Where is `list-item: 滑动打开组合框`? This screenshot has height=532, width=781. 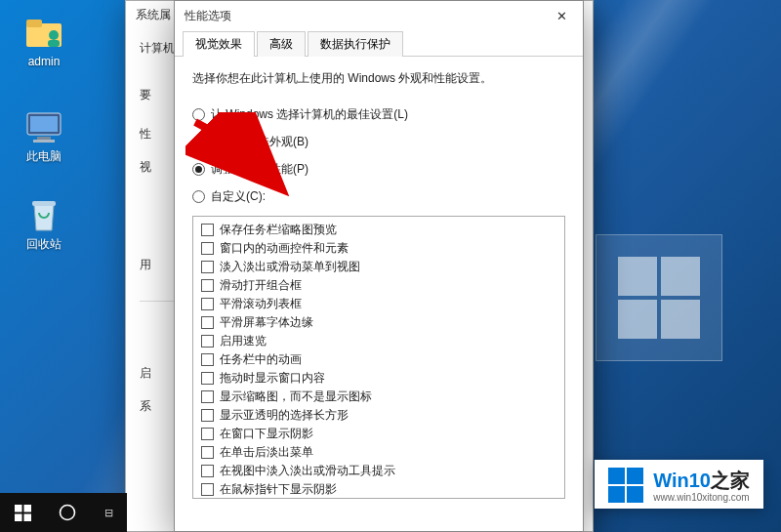 list-item: 滑动打开组合框 is located at coordinates (379, 285).